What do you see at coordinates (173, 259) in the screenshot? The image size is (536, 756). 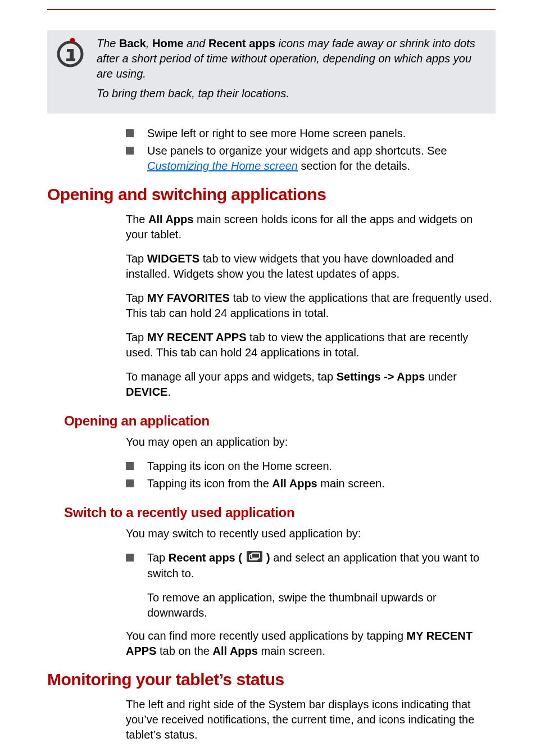 I see `bold-widgets: WIDGETS` at bounding box center [173, 259].